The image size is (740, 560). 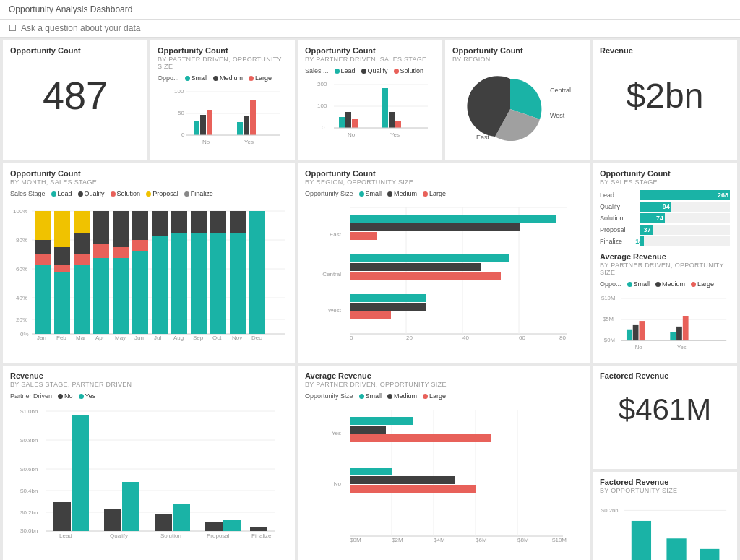 I want to click on legend-oppo-label: Oppo..., so click(x=168, y=78).